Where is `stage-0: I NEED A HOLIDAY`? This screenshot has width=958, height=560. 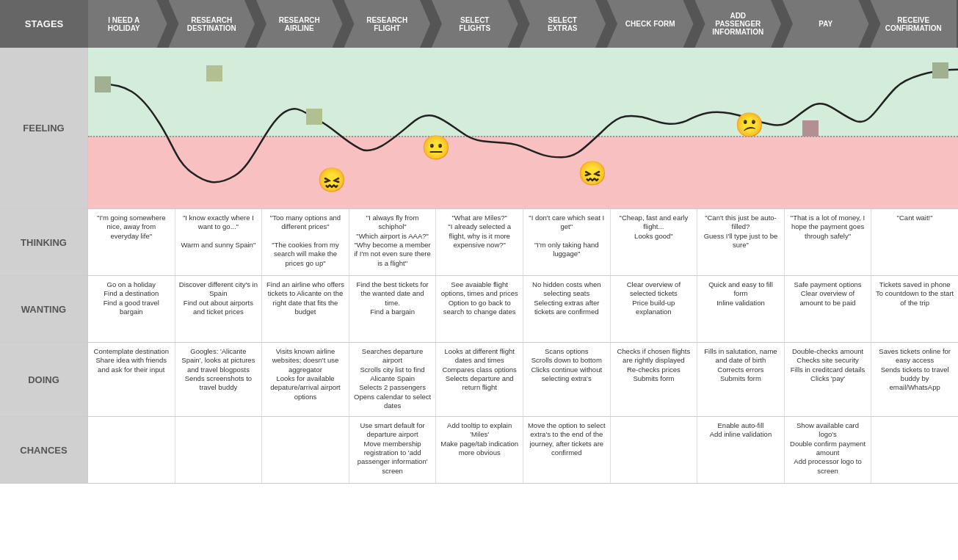 stage-0: I NEED A HOLIDAY is located at coordinates (128, 23).